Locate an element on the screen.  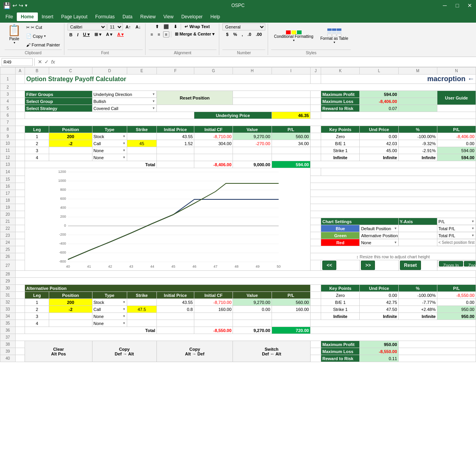
conditional-formatting-btn: Conditional Formatting ▾ is located at coordinates (293, 36).